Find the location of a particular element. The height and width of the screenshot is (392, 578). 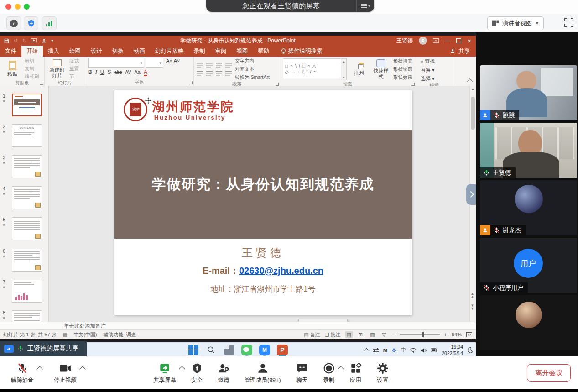

ppt-tab-切换: 切换 is located at coordinates (118, 51).